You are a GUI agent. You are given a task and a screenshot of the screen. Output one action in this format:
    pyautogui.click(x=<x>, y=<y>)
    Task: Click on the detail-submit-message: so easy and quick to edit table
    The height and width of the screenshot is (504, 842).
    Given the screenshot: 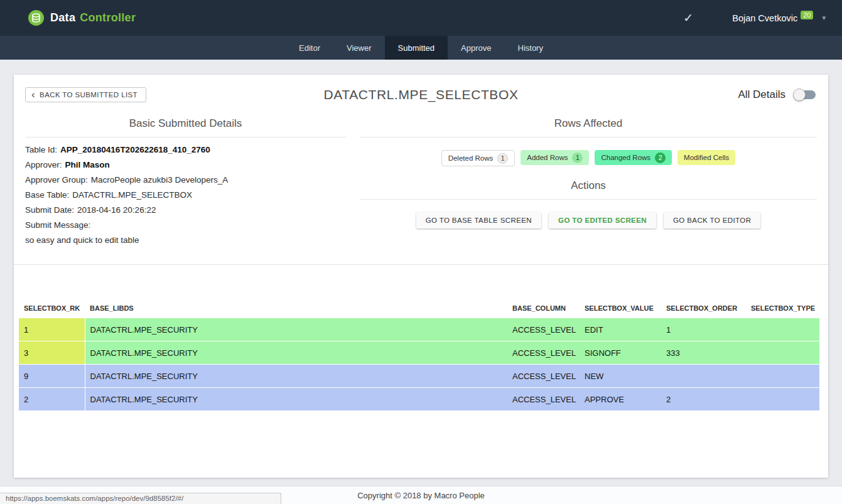 What is the action you would take?
    pyautogui.click(x=186, y=240)
    